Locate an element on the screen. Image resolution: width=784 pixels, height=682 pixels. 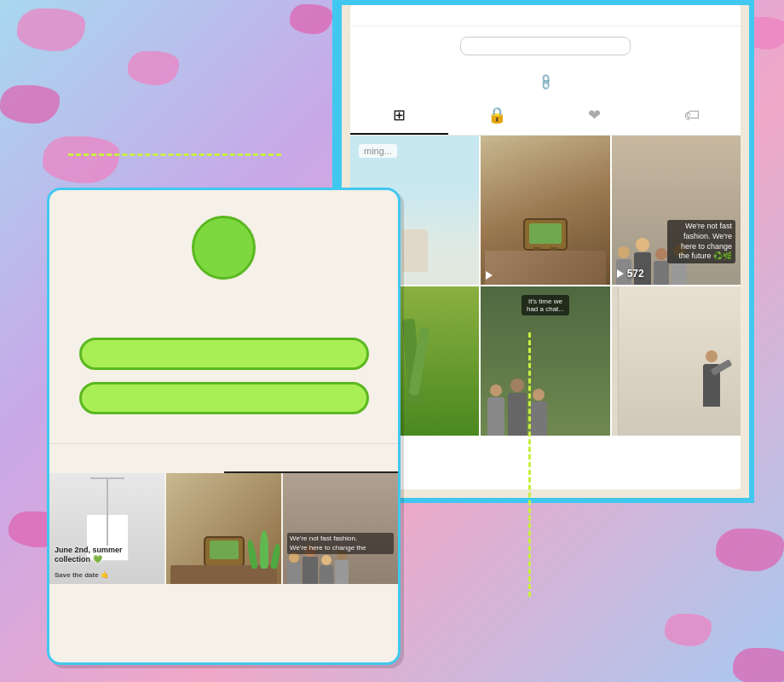
brand-logo is located at coordinates (223, 247).